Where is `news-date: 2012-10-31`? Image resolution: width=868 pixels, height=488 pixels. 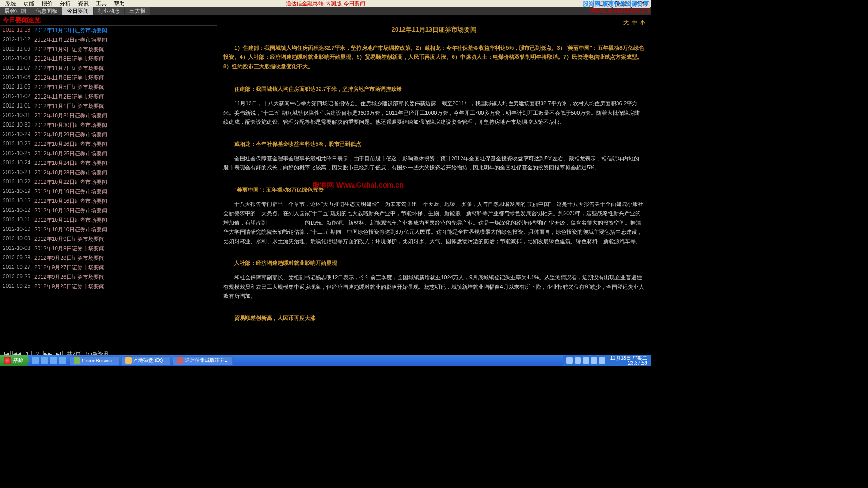 news-date: 2012-10-31 is located at coordinates (19, 116).